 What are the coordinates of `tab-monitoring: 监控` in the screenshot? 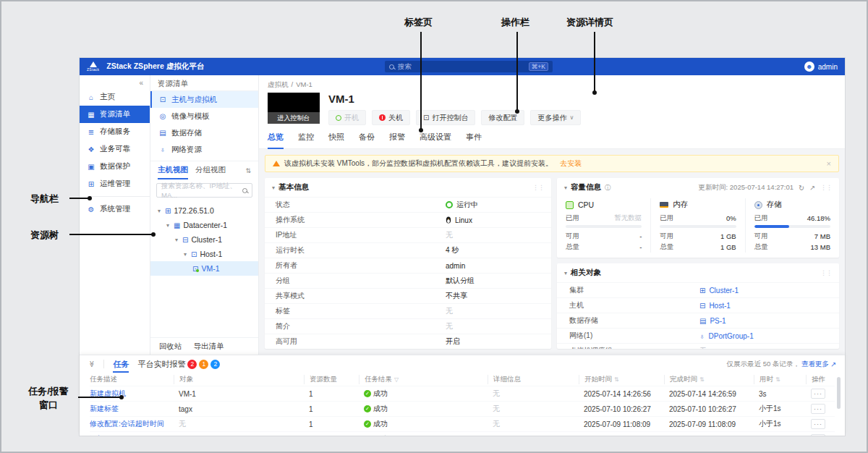 It's located at (306, 140).